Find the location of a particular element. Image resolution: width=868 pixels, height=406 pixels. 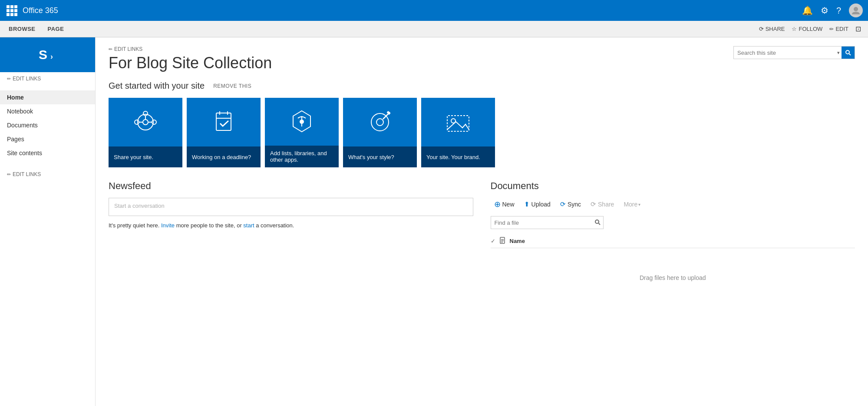

card-apps-icon-area is located at coordinates (302, 122).